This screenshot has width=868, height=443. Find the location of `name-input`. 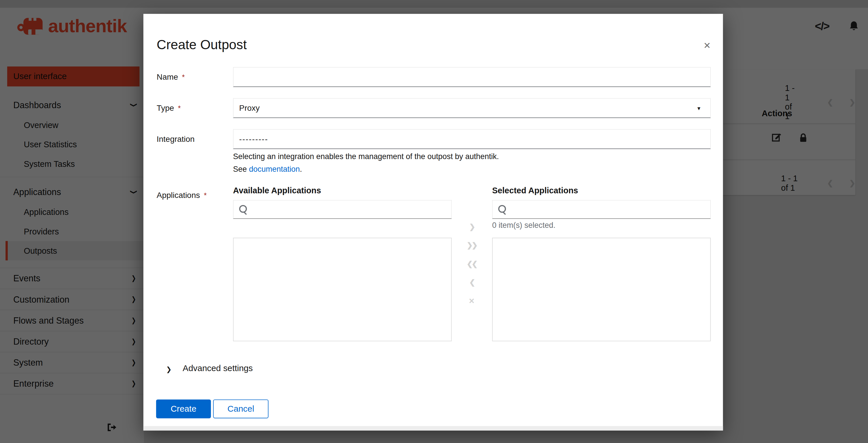

name-input is located at coordinates (472, 77).